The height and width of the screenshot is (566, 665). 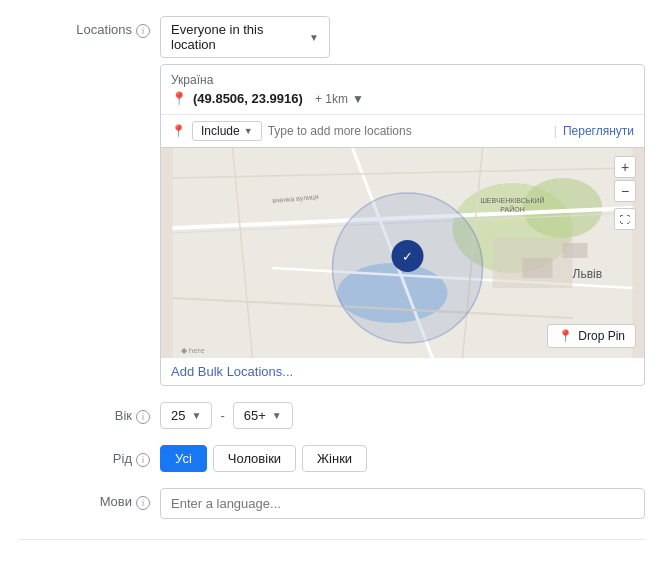 I want to click on map-controls: + − ⛶, so click(x=625, y=193).